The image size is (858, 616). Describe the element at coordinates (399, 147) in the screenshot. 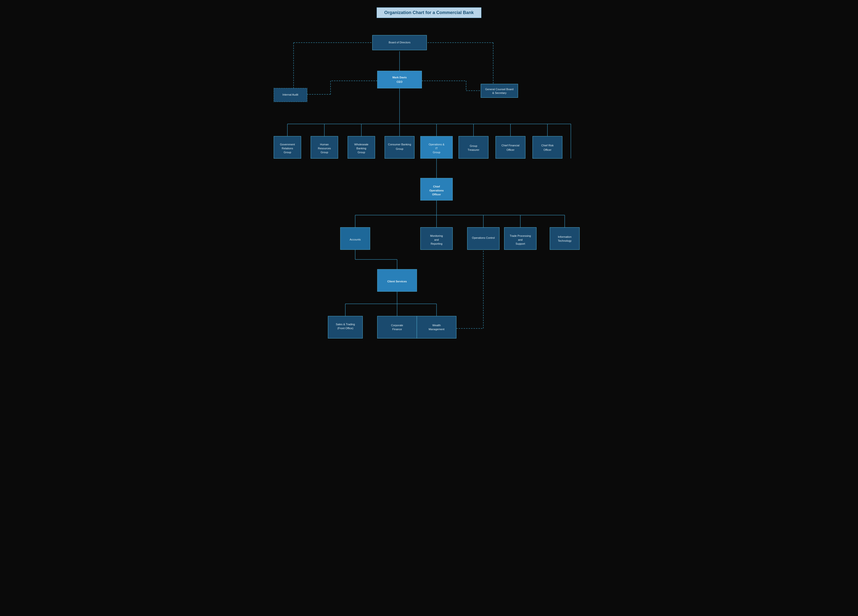

I see `consumer-banking-node: Consumer Banking Group` at that location.